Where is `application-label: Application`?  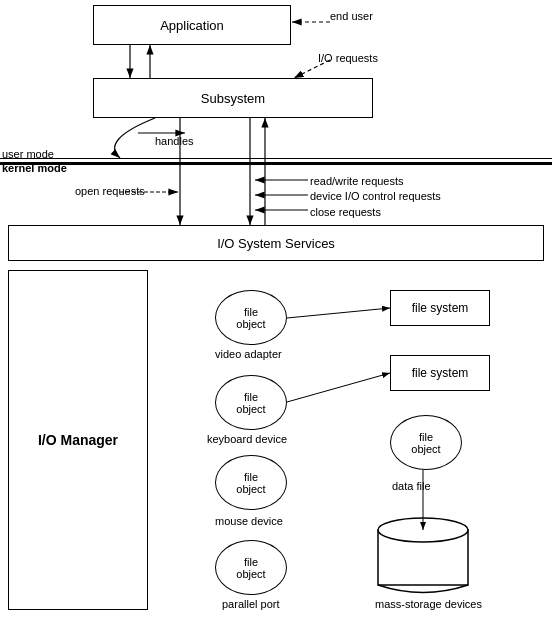
application-label: Application is located at coordinates (192, 26).